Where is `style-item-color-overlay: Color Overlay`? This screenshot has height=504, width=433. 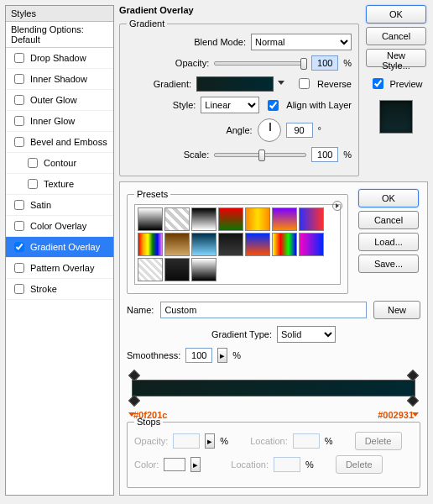 style-item-color-overlay: Color Overlay is located at coordinates (60, 227).